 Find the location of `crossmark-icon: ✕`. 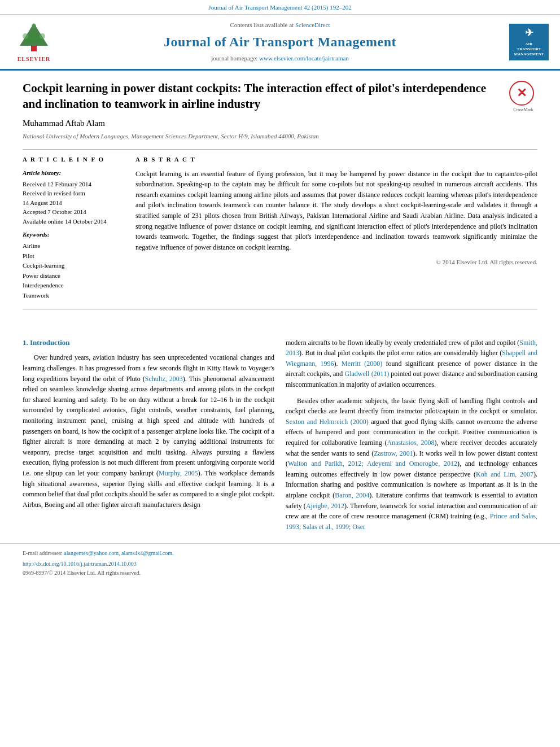

crossmark-icon: ✕ is located at coordinates (522, 93).